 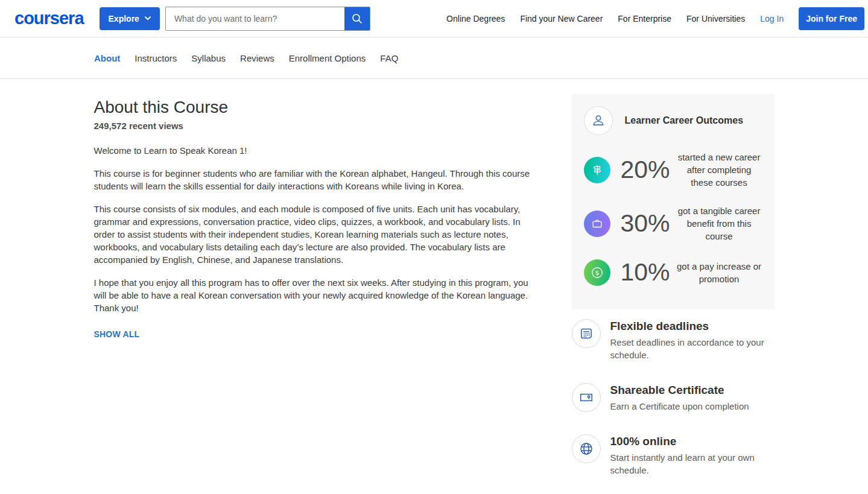 What do you see at coordinates (316, 125) in the screenshot?
I see `recent-views: 249,572 recent views` at bounding box center [316, 125].